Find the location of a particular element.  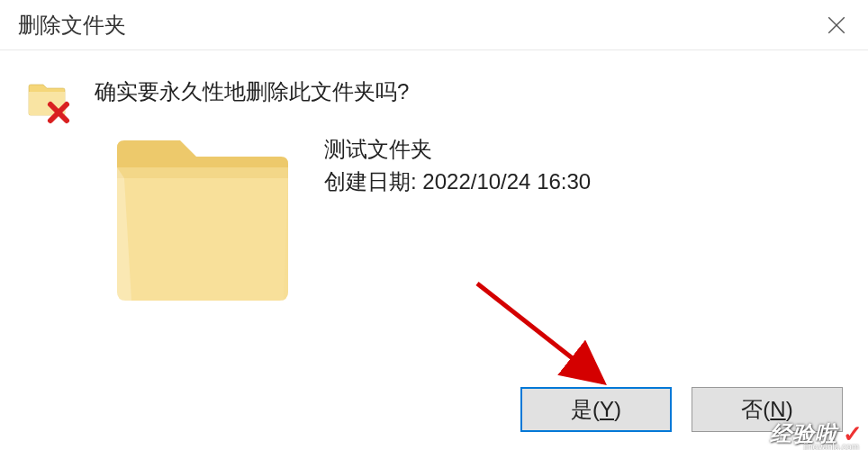

warning-icon-column is located at coordinates (50, 101).